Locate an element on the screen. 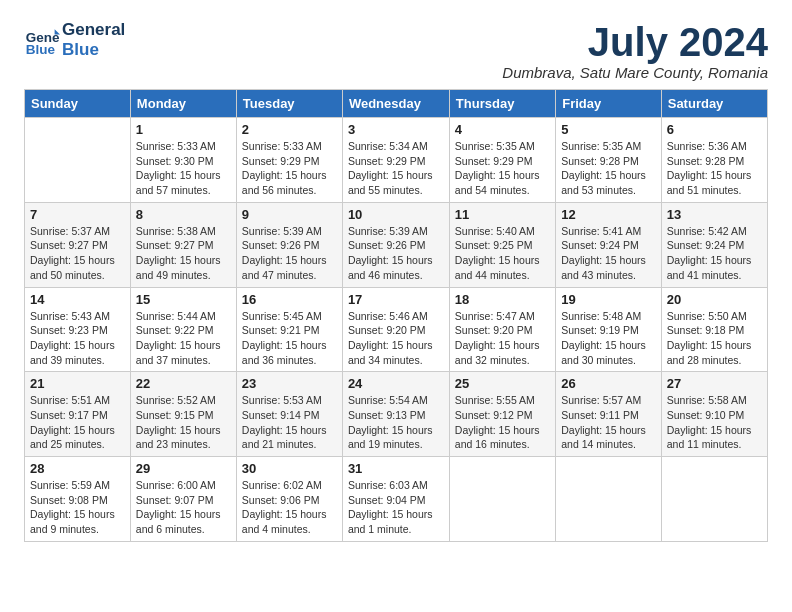 The height and width of the screenshot is (612, 792). day-number: 12 is located at coordinates (608, 214).